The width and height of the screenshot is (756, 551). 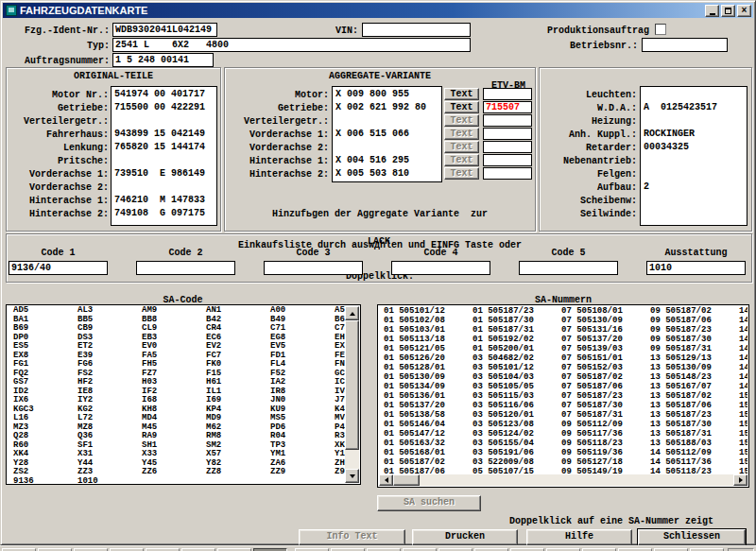 I want to click on sa-nummer-cell: 09 505127/18, so click(x=606, y=462).